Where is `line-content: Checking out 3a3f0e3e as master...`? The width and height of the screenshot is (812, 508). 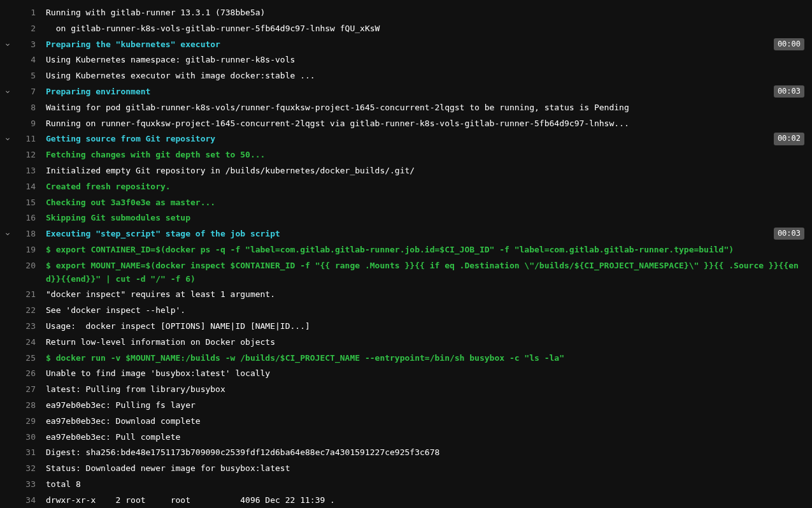 line-content: Checking out 3a3f0e3e as master... is located at coordinates (427, 203).